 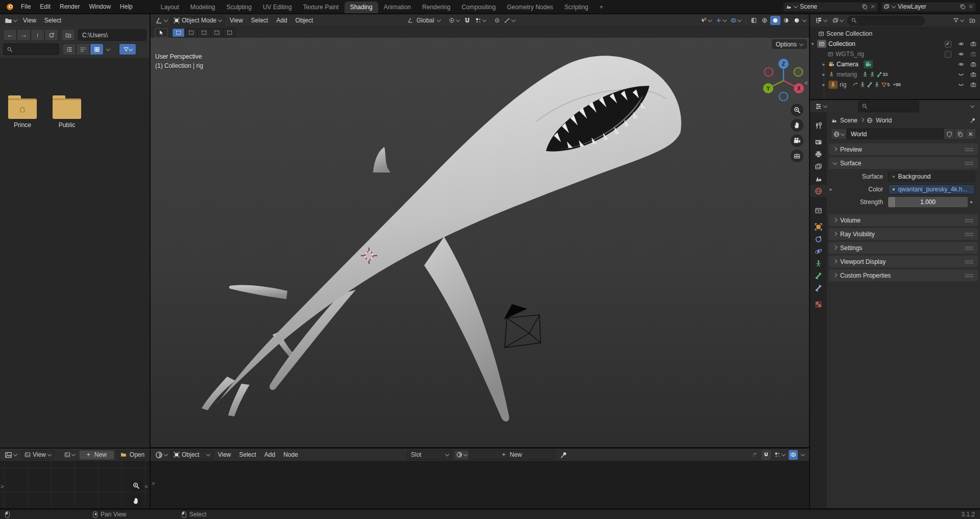 I want to click on panel-volume: Volume, so click(x=903, y=220).